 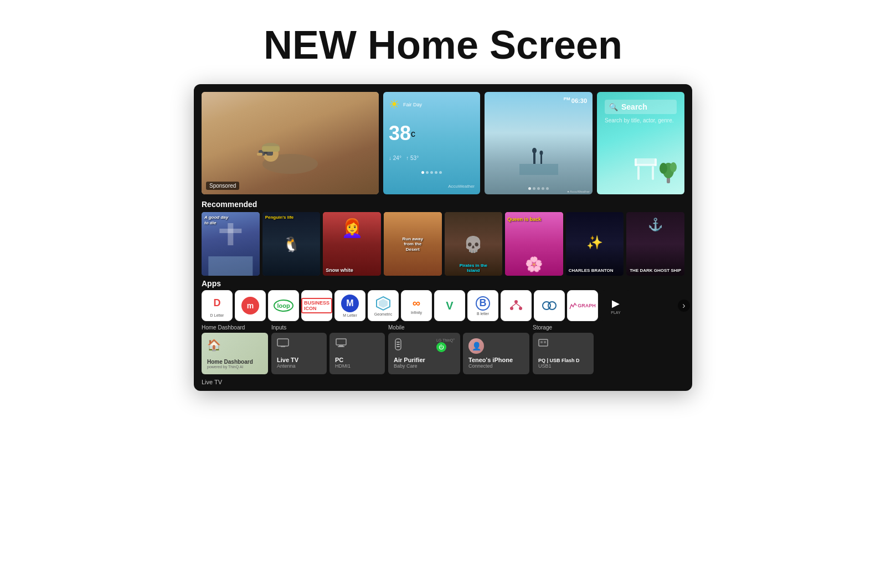 I want to click on iphone-avatar: 👤, so click(x=476, y=346).